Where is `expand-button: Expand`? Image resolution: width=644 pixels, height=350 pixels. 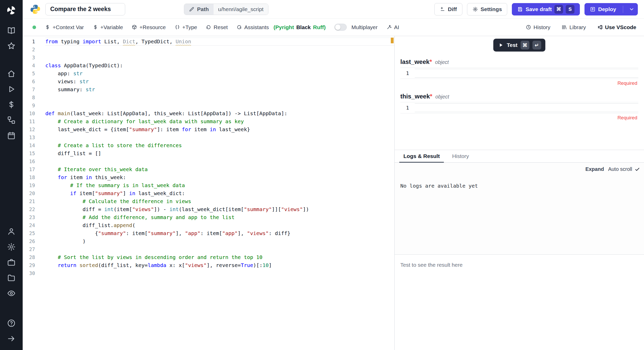 expand-button: Expand is located at coordinates (595, 169).